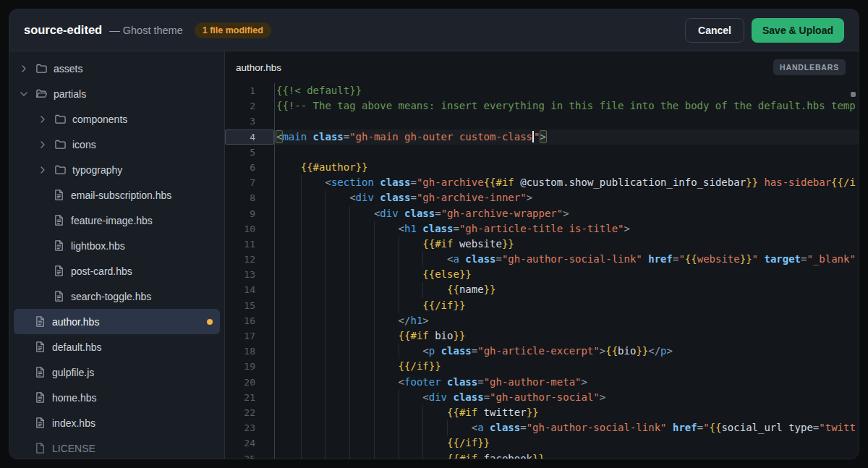 This screenshot has width=868, height=468. Describe the element at coordinates (542, 275) in the screenshot. I see `code-line-13: 13 {{else}}` at that location.